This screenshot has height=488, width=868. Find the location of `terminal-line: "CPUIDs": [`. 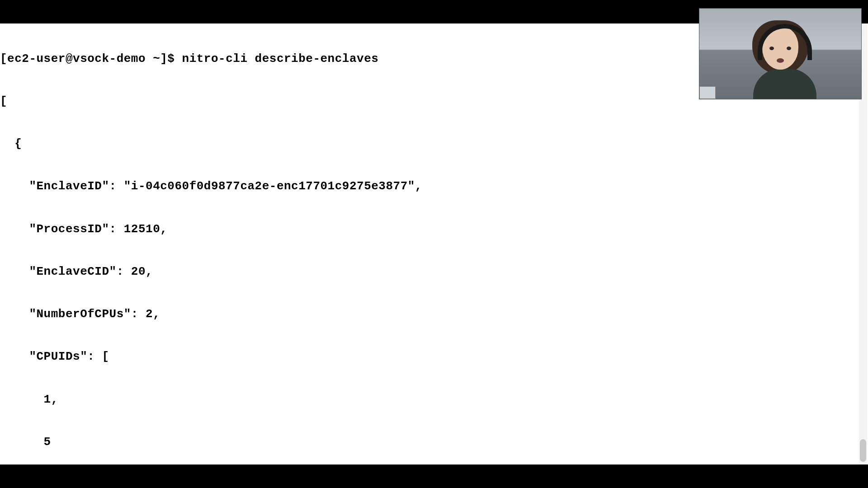

terminal-line: "CPUIDs": [ is located at coordinates (434, 357).